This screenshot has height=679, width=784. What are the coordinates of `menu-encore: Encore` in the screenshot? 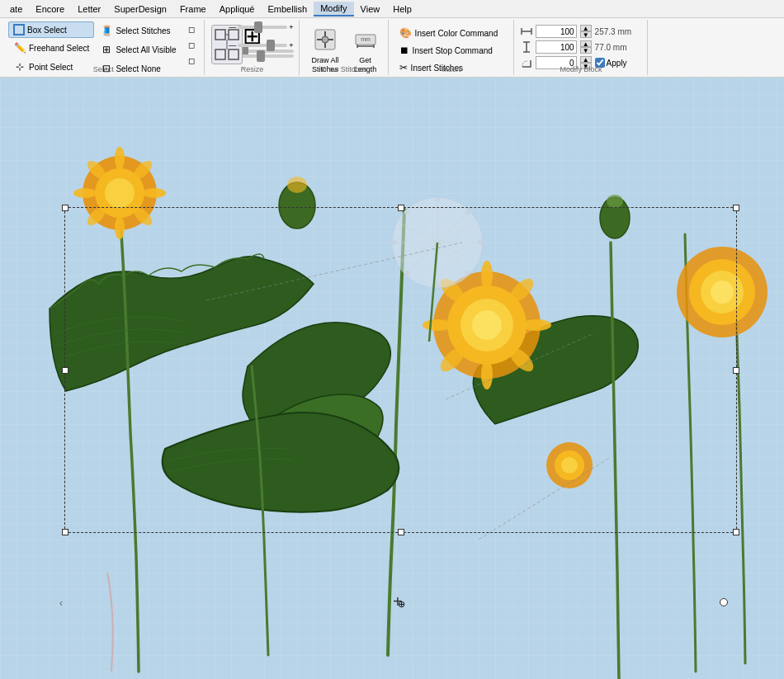 It's located at (50, 9).